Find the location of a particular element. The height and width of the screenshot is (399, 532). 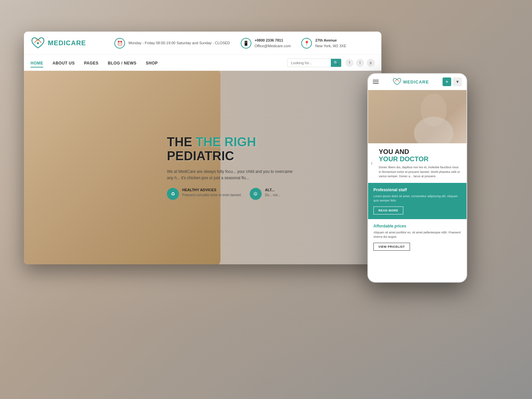

mobile-slide-text: Donec libero dui, dapibus non leo et, mo… is located at coordinates (417, 172).